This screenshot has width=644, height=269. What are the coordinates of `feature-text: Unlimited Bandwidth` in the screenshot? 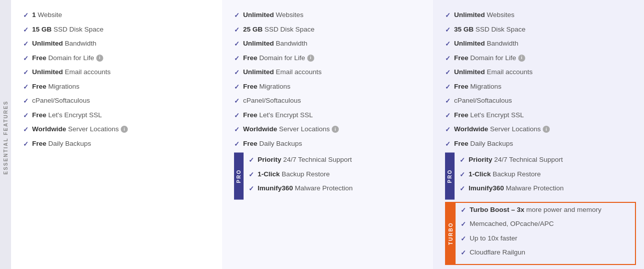 It's located at (275, 44).